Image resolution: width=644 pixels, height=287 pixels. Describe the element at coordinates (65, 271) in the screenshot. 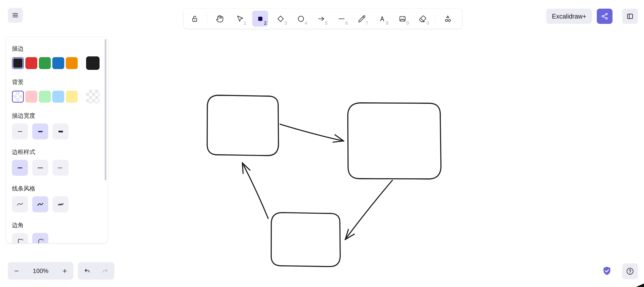

I see `plus-icon` at that location.